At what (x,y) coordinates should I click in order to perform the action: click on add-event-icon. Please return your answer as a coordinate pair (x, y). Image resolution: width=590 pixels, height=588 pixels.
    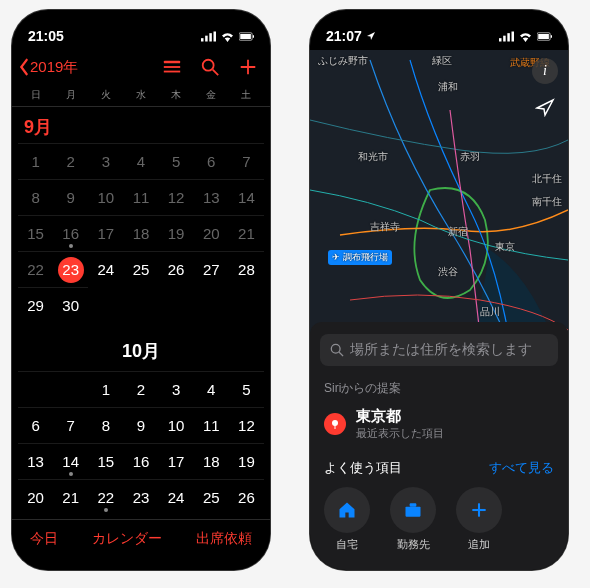
    Looking at the image, I should click on (248, 67).